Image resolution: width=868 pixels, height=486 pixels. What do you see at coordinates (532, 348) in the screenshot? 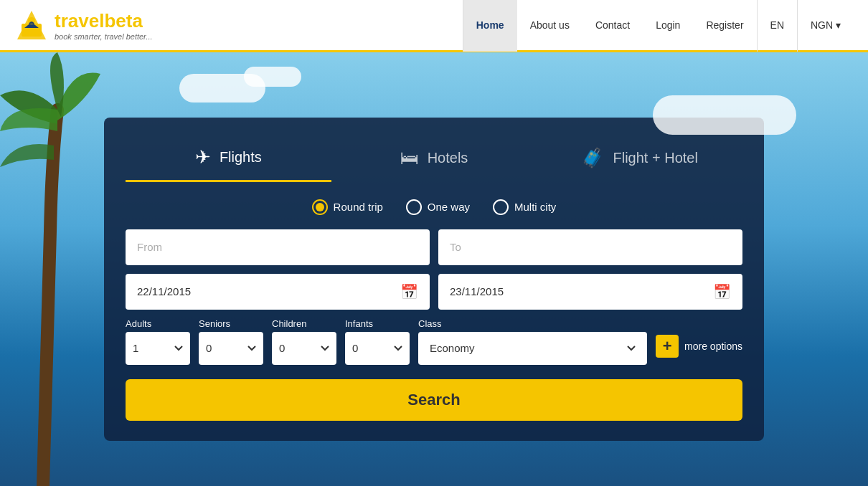
I see `class-select: EconomyBusinessFirst Class` at bounding box center [532, 348].